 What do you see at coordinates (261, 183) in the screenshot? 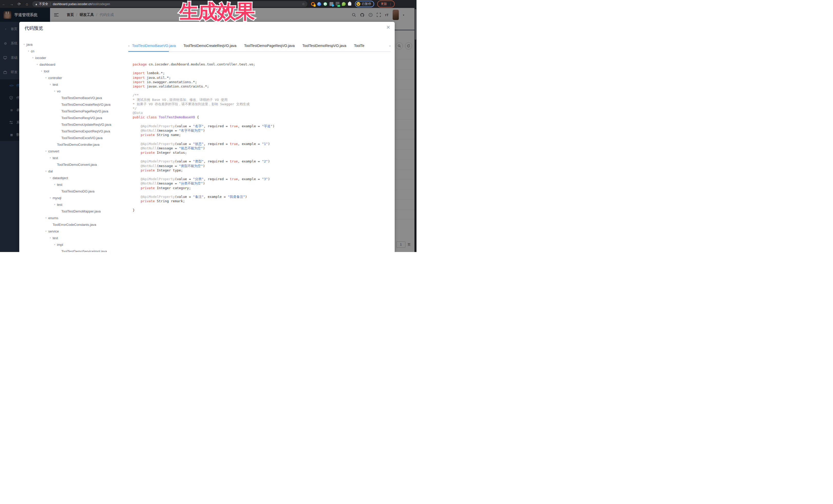
I see `code-line: @NotNull(message = "分类不能为空")` at bounding box center [261, 183].